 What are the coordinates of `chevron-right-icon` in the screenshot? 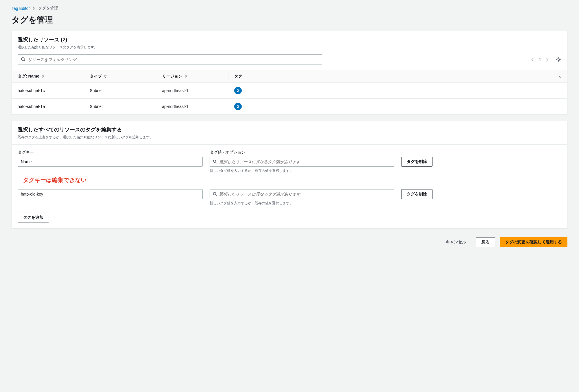 It's located at (34, 8).